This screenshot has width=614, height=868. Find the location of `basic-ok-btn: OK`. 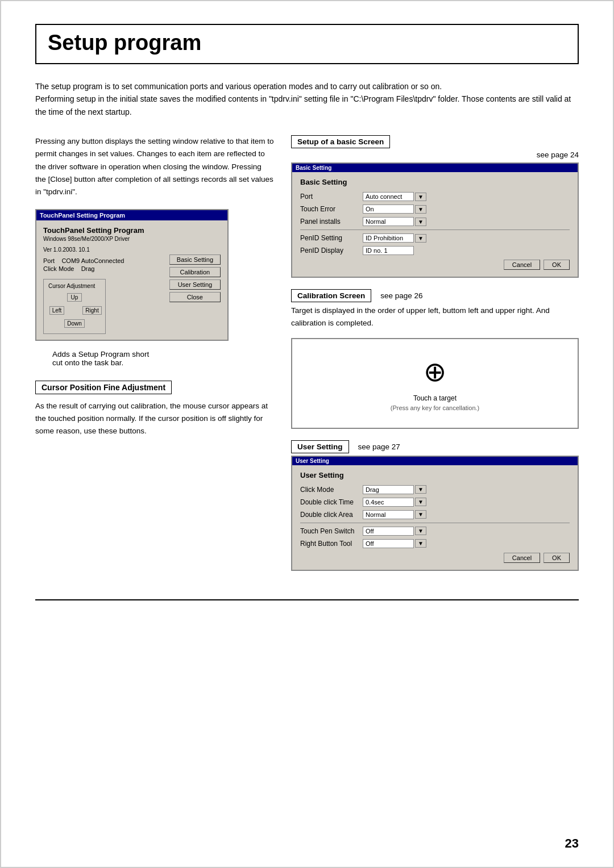

basic-ok-btn: OK is located at coordinates (557, 265).